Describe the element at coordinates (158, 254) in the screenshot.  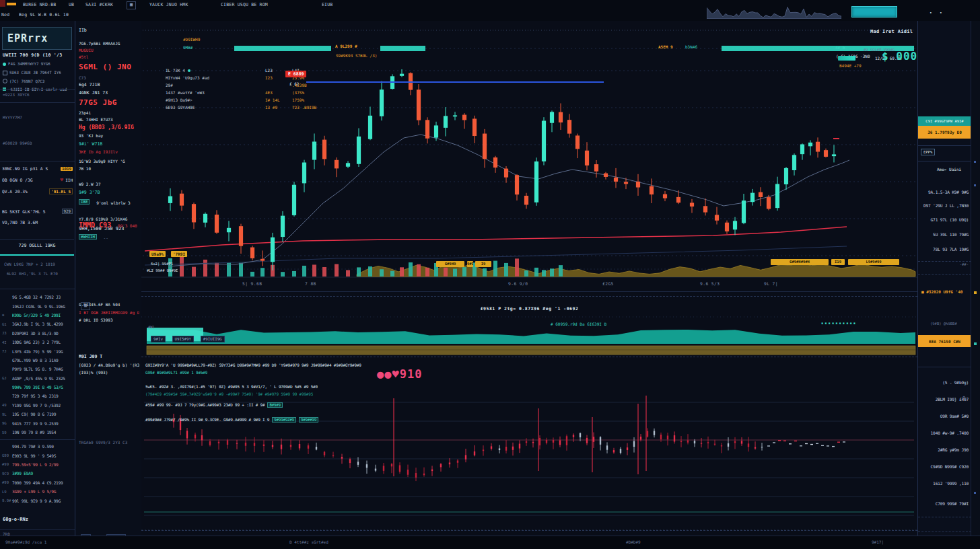
I see `vol-button-1: U9a9%` at that location.